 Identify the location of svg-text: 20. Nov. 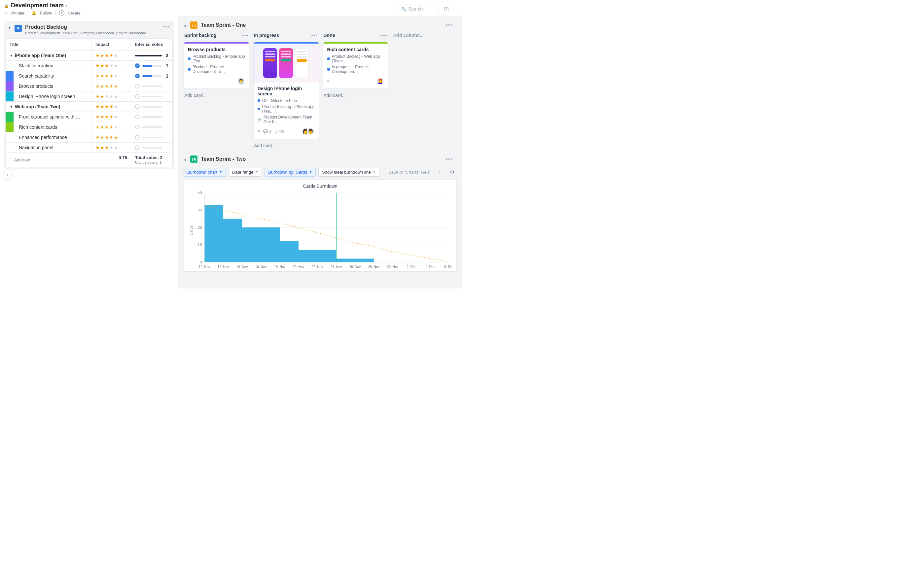
(298, 267).